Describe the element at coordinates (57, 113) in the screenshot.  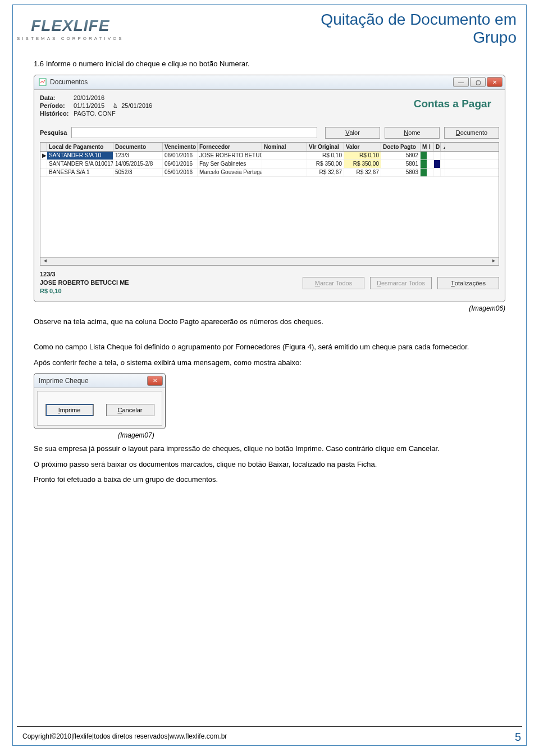
I see `historico-label: Histórico:` at that location.